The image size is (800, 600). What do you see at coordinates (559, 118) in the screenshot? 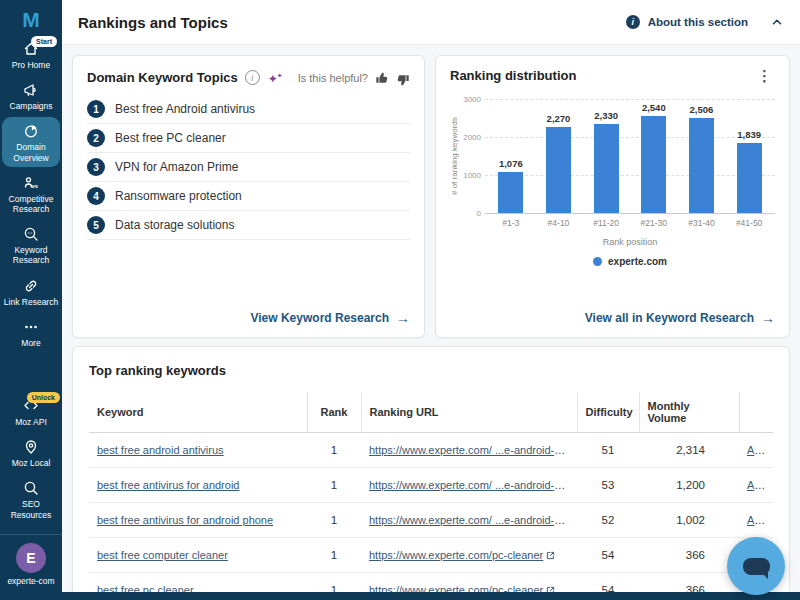
I see `bar-value-label: 2,270` at bounding box center [559, 118].